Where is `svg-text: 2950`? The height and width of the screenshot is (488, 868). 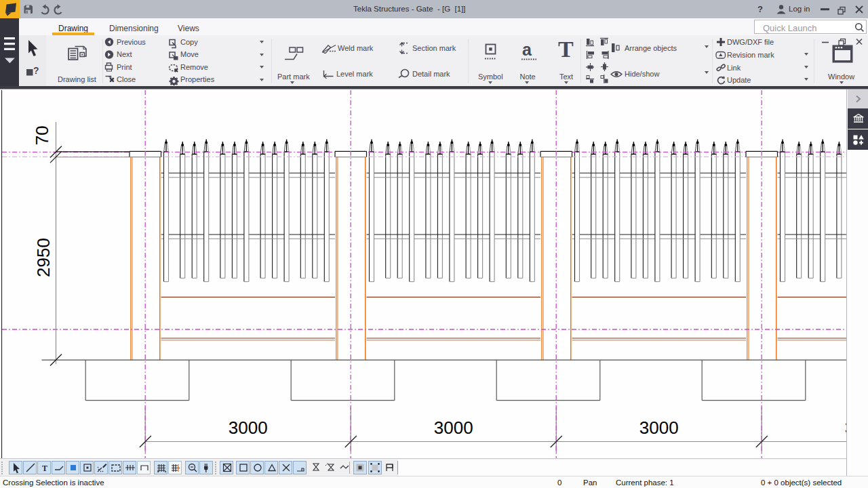 svg-text: 2950 is located at coordinates (43, 258).